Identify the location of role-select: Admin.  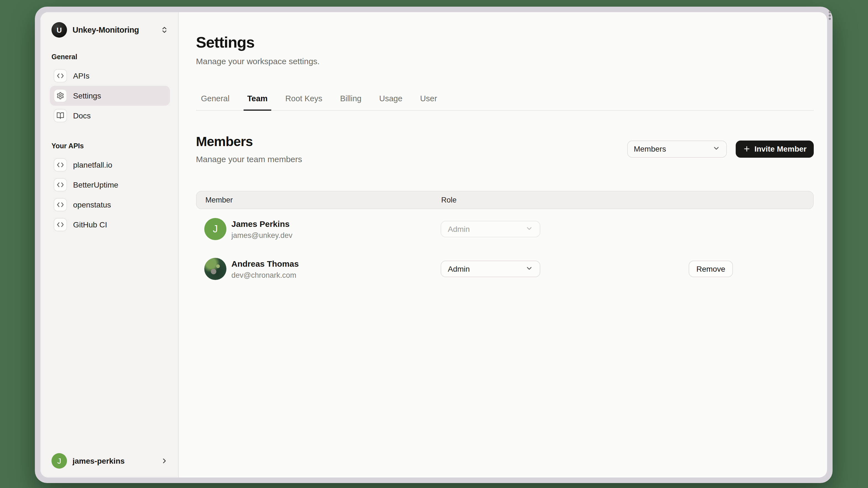
(491, 269).